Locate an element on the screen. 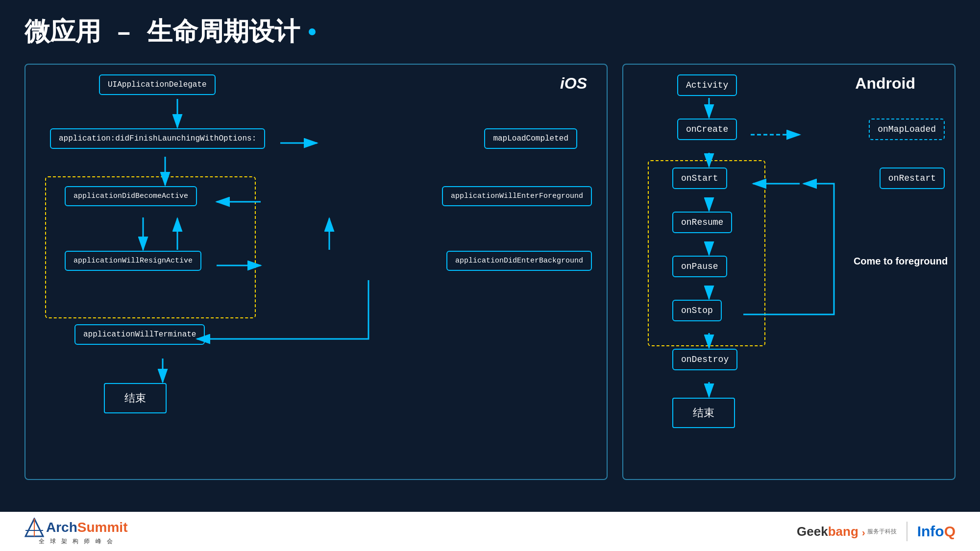  node-on-pause: onPause is located at coordinates (700, 266).